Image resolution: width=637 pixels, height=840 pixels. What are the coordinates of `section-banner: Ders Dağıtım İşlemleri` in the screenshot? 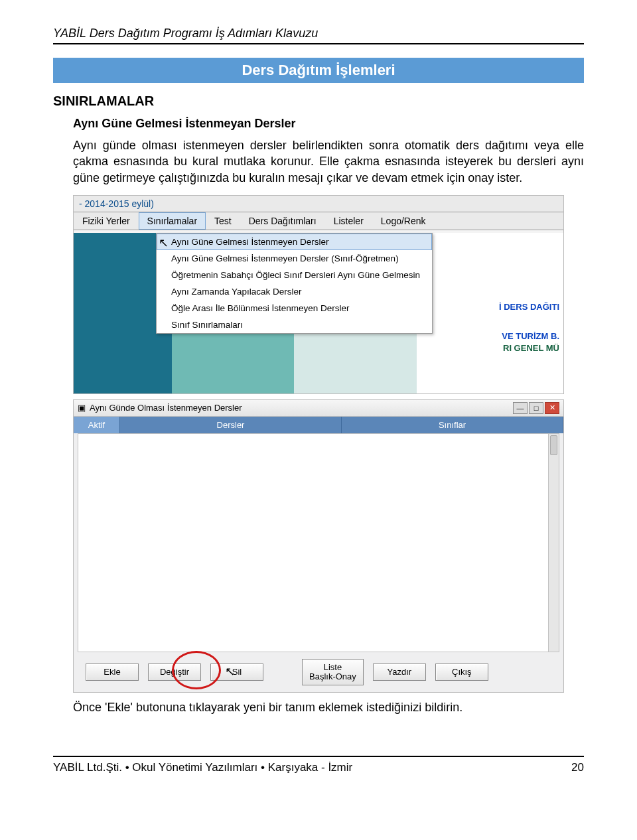 It's located at (318, 70).